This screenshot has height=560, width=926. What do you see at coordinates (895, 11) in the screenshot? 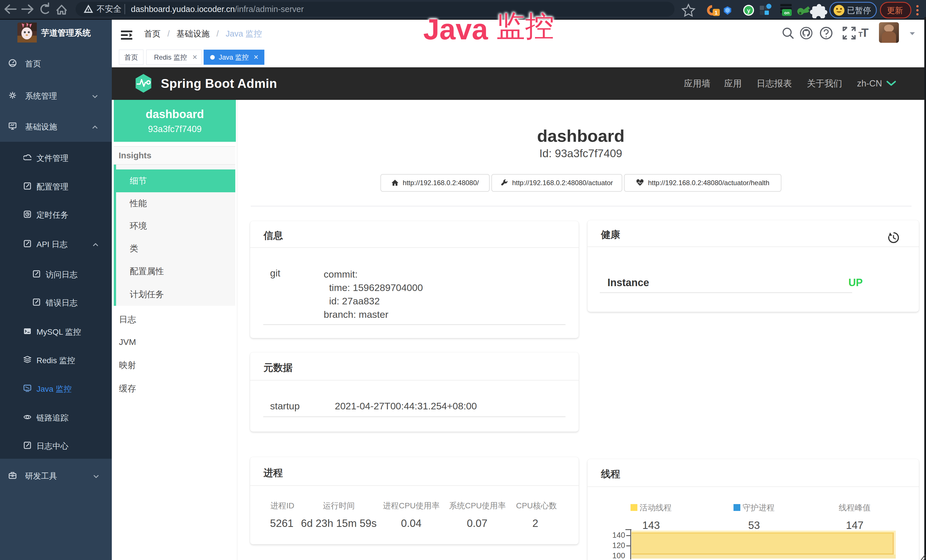
I see `svg-text: 更新` at bounding box center [895, 11].